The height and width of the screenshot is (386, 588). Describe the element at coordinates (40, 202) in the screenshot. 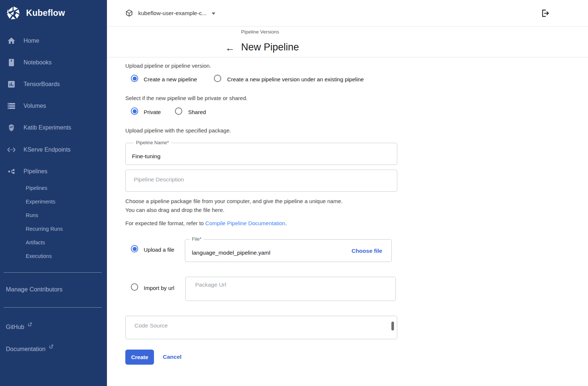

I see `sidebar-subitem-experiments: Experiments` at that location.